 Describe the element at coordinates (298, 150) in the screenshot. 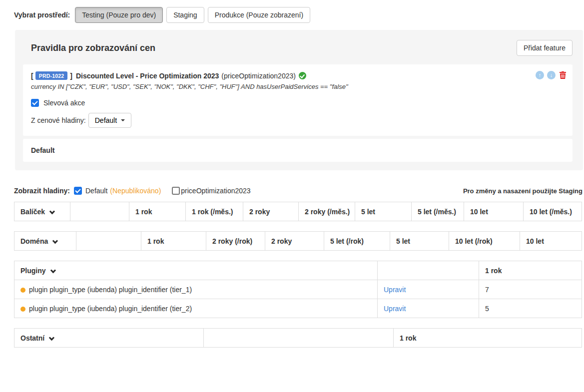

I see `default-section: Default` at that location.